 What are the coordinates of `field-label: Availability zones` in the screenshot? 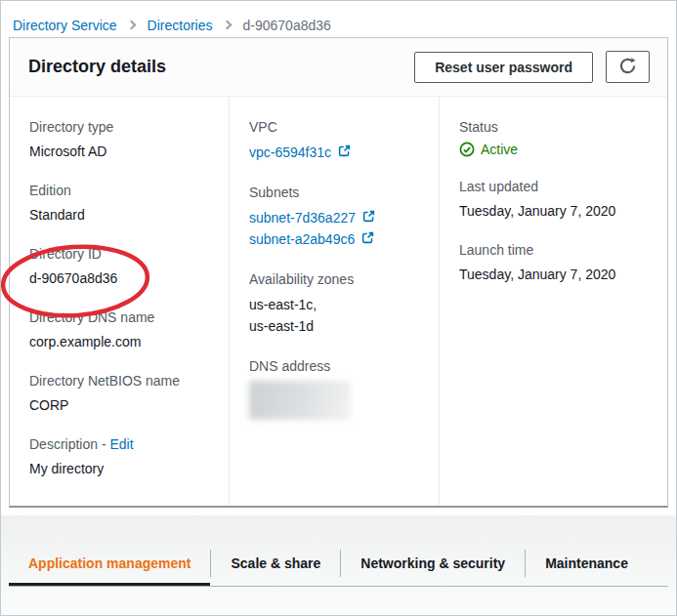 It's located at (335, 279).